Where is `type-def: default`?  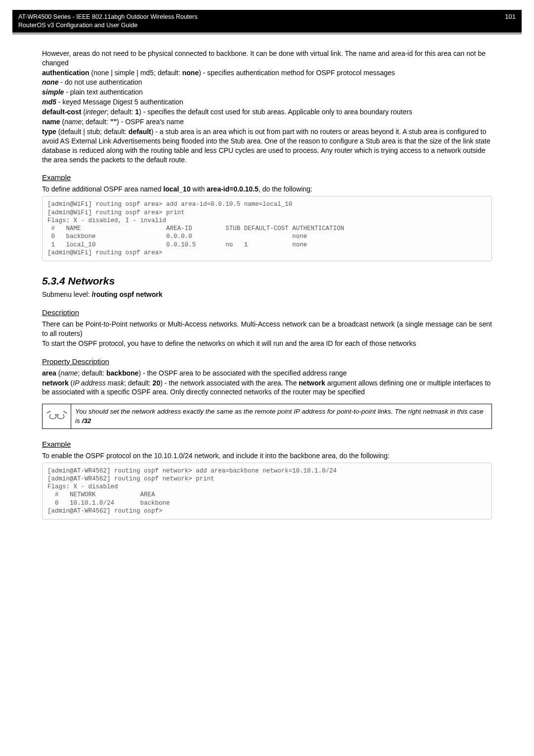
type-def: default is located at coordinates (140, 132).